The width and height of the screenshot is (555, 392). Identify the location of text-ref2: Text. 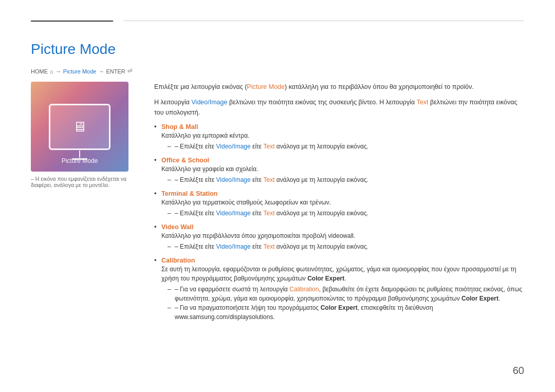
(269, 180).